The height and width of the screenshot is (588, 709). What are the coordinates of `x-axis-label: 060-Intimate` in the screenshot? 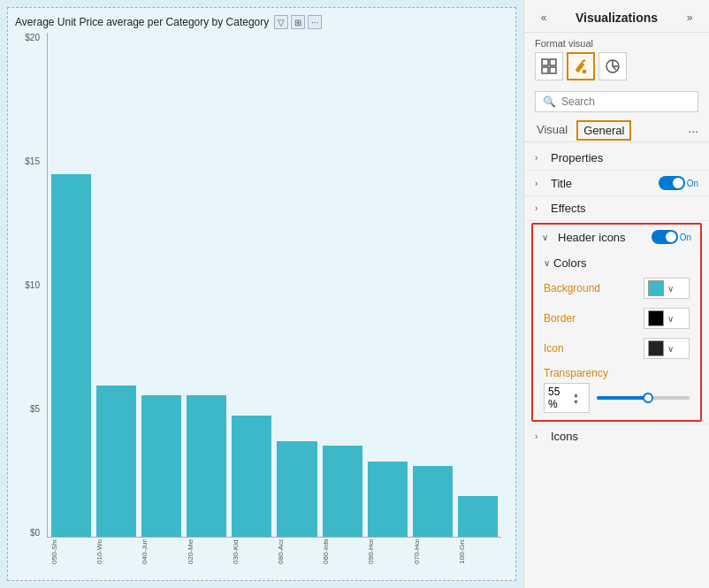 It's located at (341, 552).